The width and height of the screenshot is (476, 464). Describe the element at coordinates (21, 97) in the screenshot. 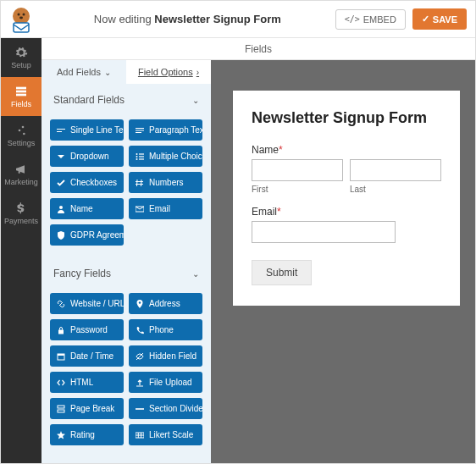

I see `sidenav-fields: Fields` at that location.